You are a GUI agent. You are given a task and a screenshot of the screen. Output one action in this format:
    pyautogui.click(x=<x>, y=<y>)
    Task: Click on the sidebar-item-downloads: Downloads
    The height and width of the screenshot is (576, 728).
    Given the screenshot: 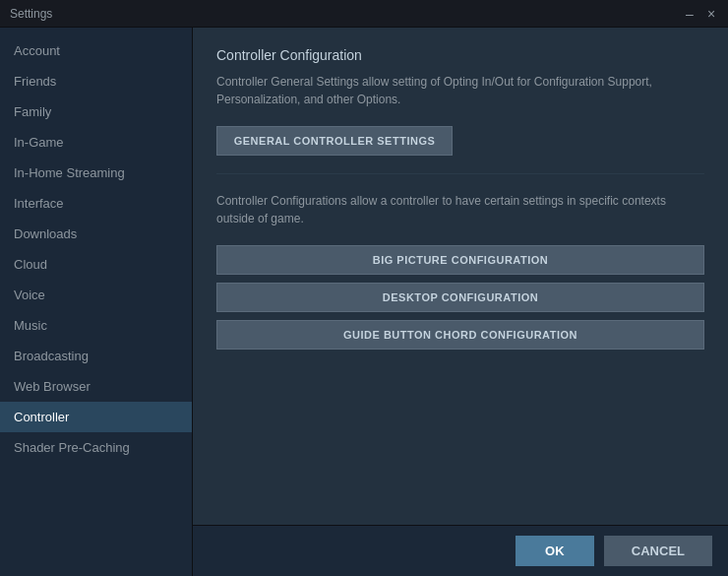 What is the action you would take?
    pyautogui.click(x=96, y=234)
    